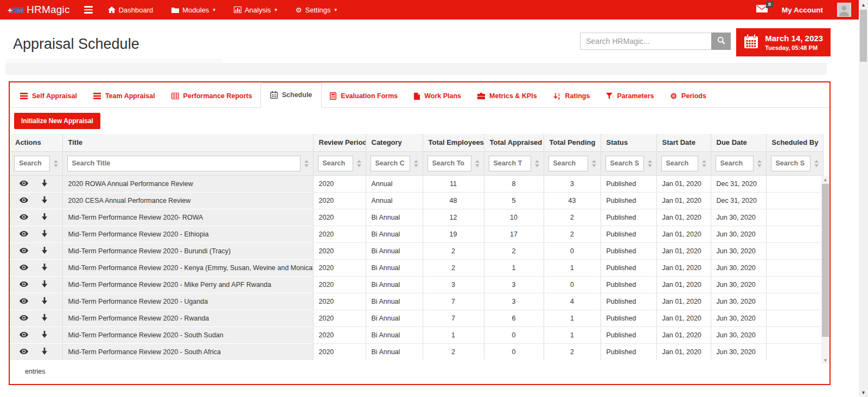 The image size is (868, 397). Describe the element at coordinates (864, 393) in the screenshot. I see `page-scroll-down-arrow: ▼` at that location.